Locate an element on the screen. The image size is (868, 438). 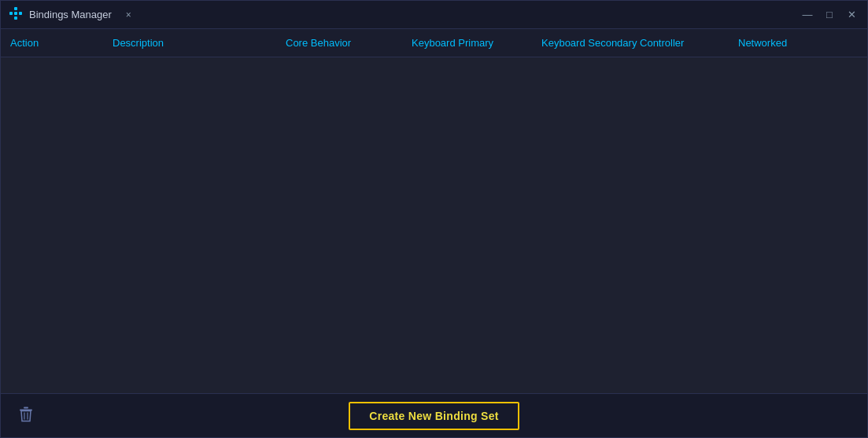
col-header-action: Action is located at coordinates (61, 42).